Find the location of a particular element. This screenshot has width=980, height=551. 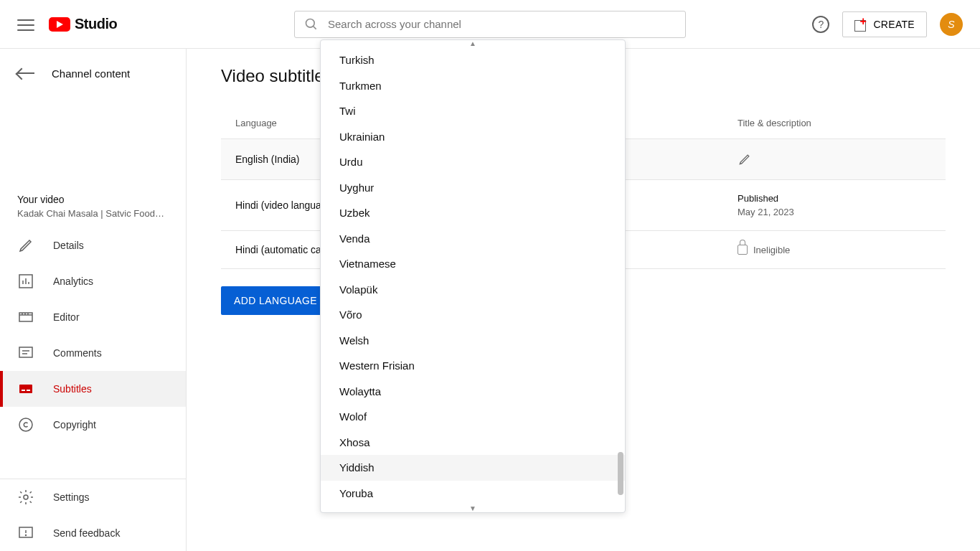

logo-text: Studio is located at coordinates (96, 24).